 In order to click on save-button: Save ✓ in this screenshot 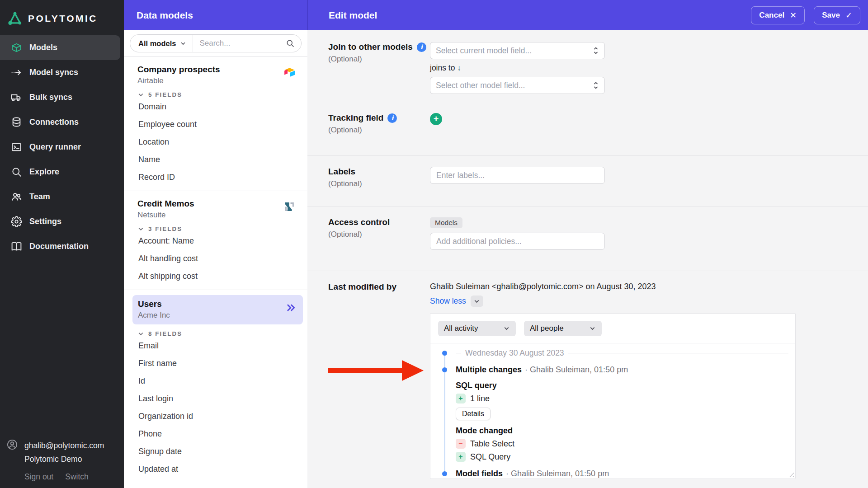, I will do `click(837, 15)`.